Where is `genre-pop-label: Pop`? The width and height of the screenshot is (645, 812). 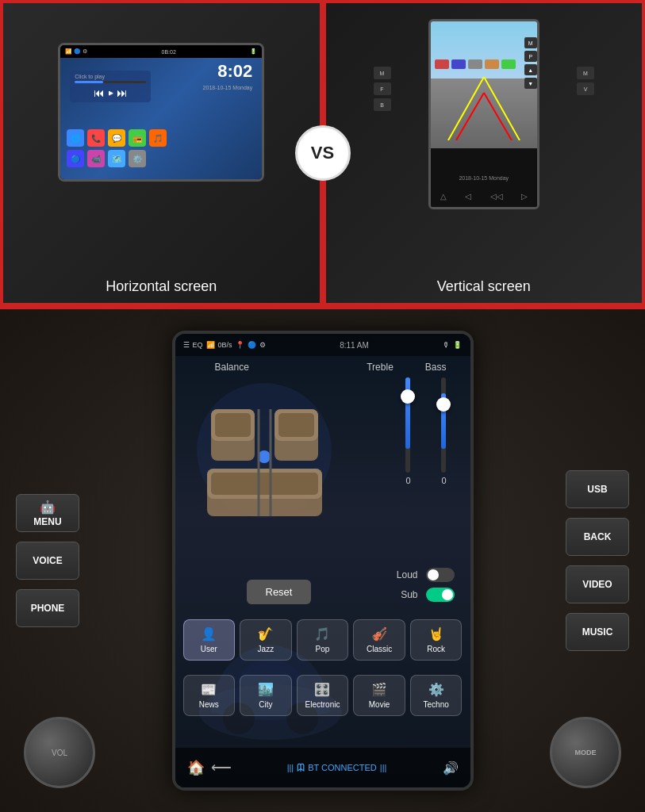 genre-pop-label: Pop is located at coordinates (323, 649).